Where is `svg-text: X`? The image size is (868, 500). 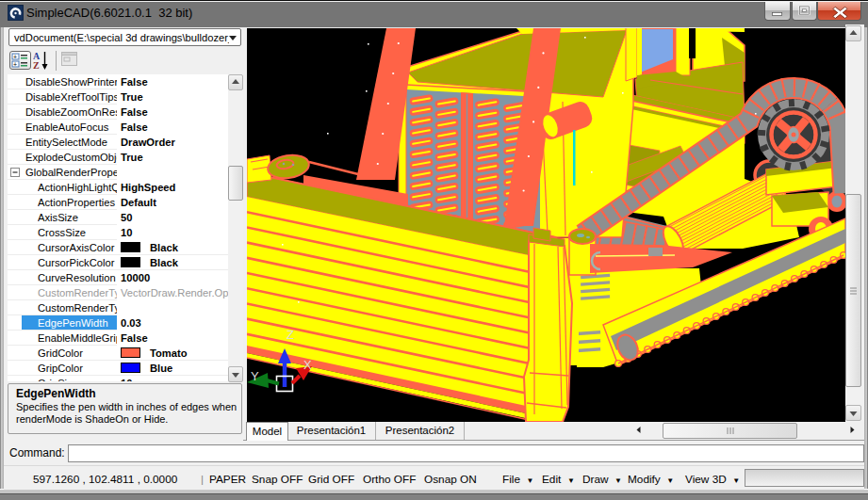
svg-text: X is located at coordinates (307, 365).